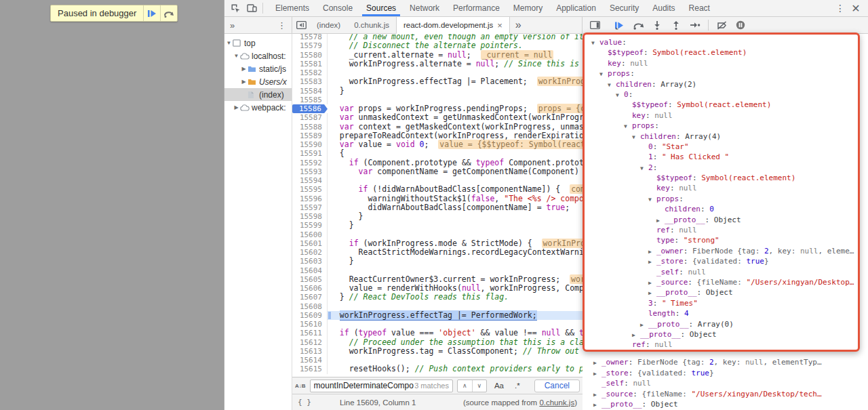  Describe the element at coordinates (310, 73) in the screenshot. I see `line-number: 15582` at that location.